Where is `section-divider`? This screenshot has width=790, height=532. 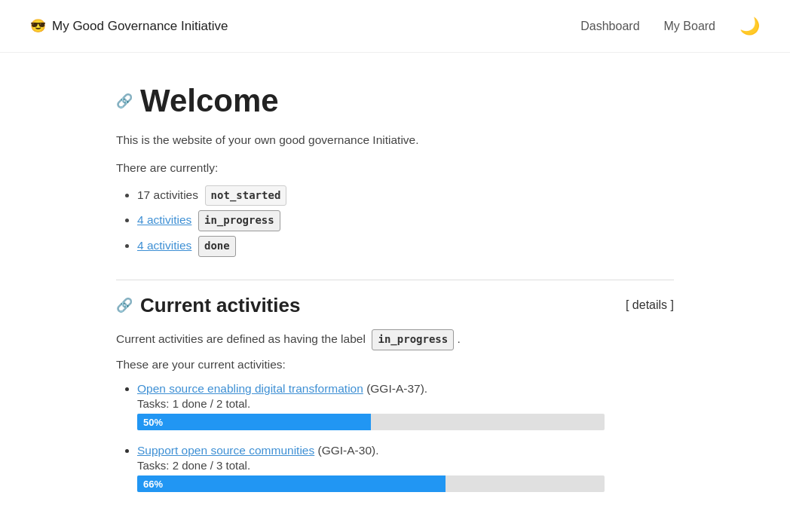
section-divider is located at coordinates (395, 280).